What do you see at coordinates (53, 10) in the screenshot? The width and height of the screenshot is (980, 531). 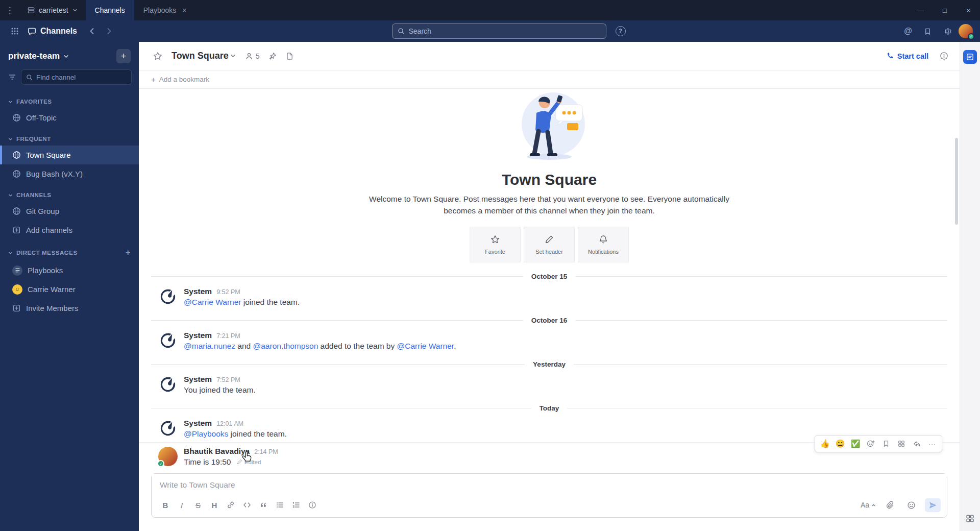 I see `server-selector: carrietest` at bounding box center [53, 10].